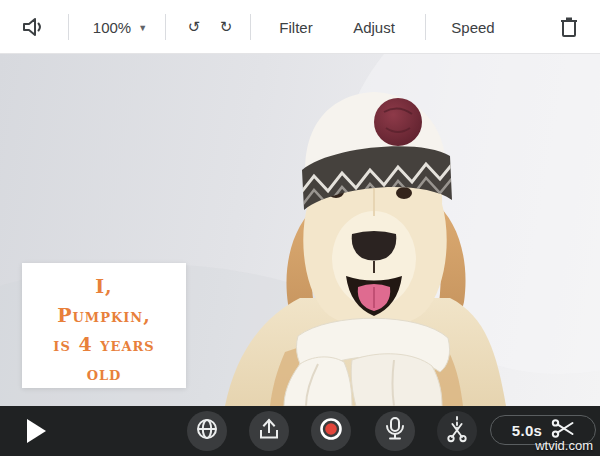  What do you see at coordinates (300, 27) in the screenshot?
I see `top-toolbar: 100% ▼ ↺ ↻ Filter Adjust Speed` at bounding box center [300, 27].